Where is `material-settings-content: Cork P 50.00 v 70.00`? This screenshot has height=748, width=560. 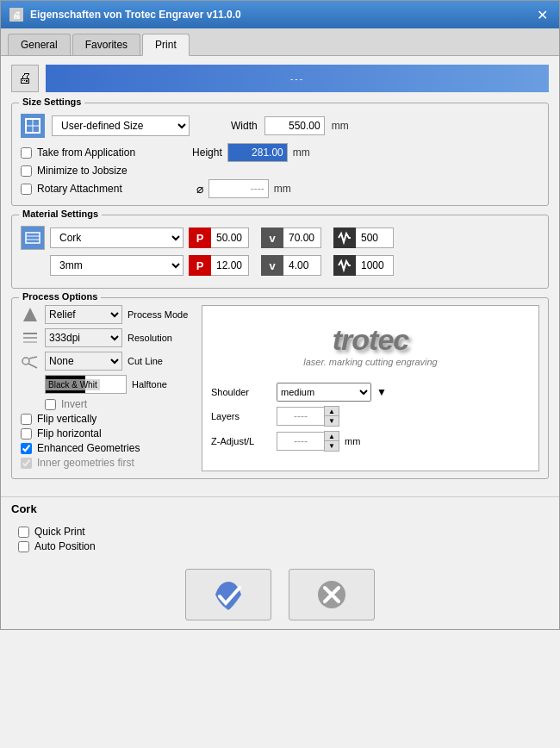 material-settings-content: Cork P 50.00 v 70.00 is located at coordinates (280, 251).